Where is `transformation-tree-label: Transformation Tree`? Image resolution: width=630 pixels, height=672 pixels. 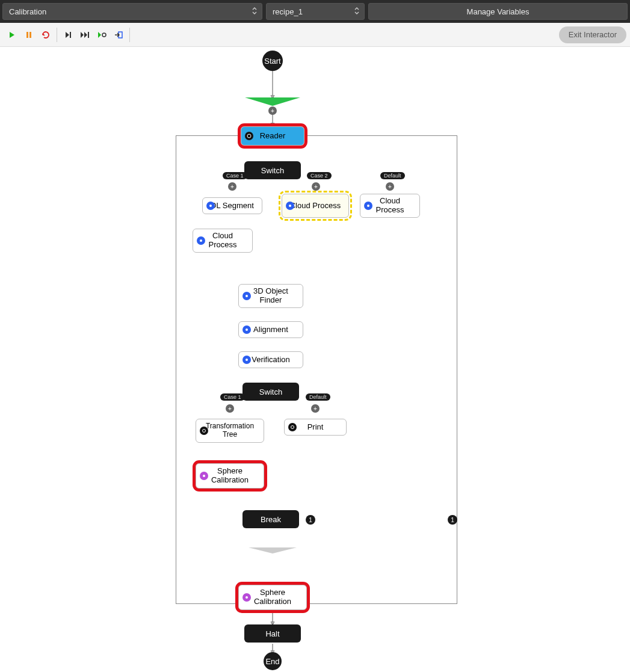 transformation-tree-label: Transformation Tree is located at coordinates (230, 431).